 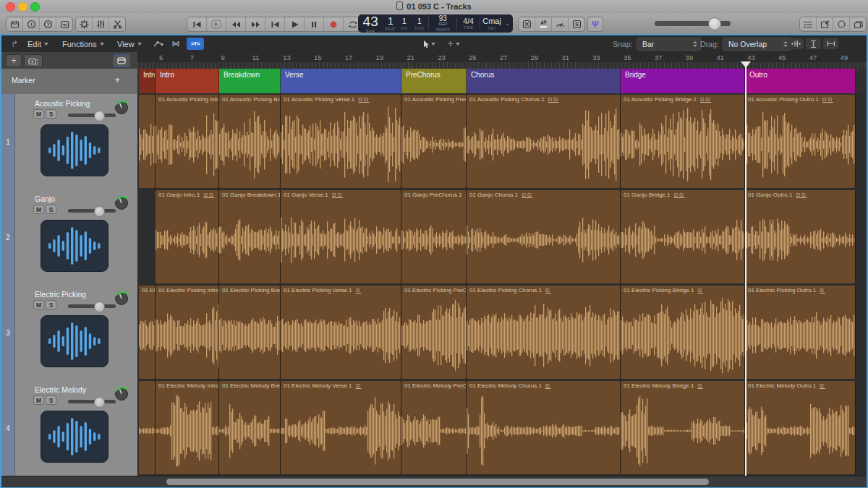 What do you see at coordinates (693, 23) in the screenshot?
I see `master-volume-slider` at bounding box center [693, 23].